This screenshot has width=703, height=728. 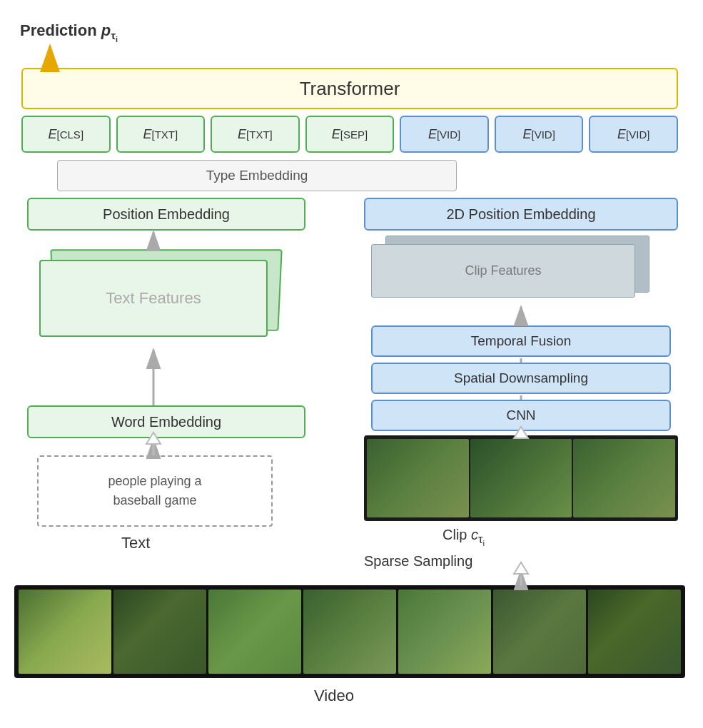 I want to click on tokens-row: E[CLS] E[TXT] E[TXT] E[SEP] E[VID] E[VID…, so click(x=350, y=134).